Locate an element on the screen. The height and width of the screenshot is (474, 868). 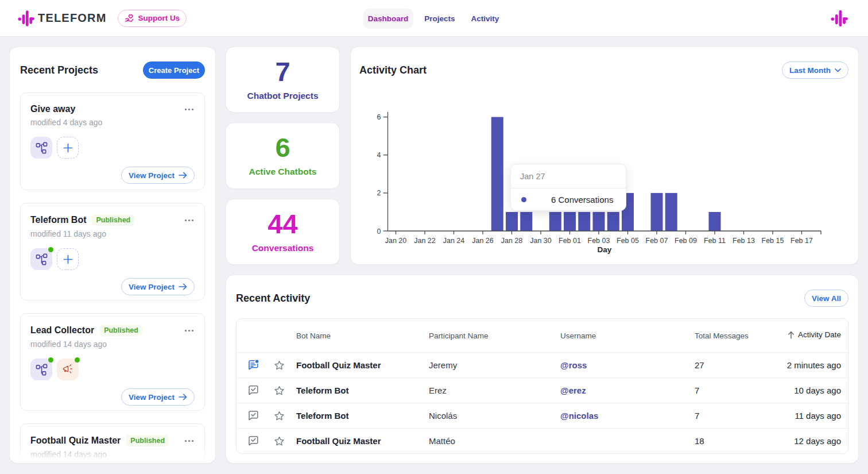
stat-label: Chatbot Projects is located at coordinates (282, 96).